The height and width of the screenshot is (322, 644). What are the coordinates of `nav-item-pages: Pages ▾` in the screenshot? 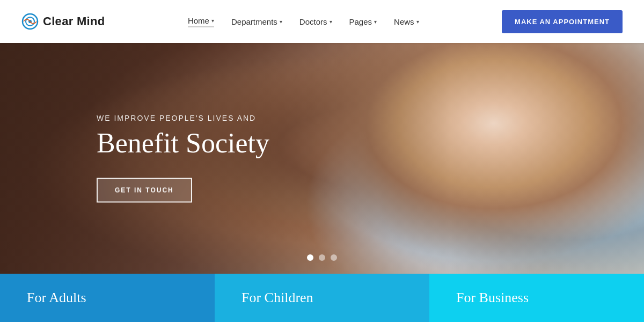 It's located at (363, 21).